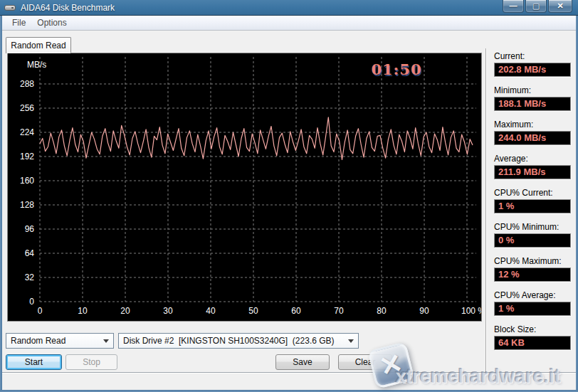  Describe the element at coordinates (68, 8) in the screenshot. I see `window-title: AIDA64 Disk Benchmark` at that location.